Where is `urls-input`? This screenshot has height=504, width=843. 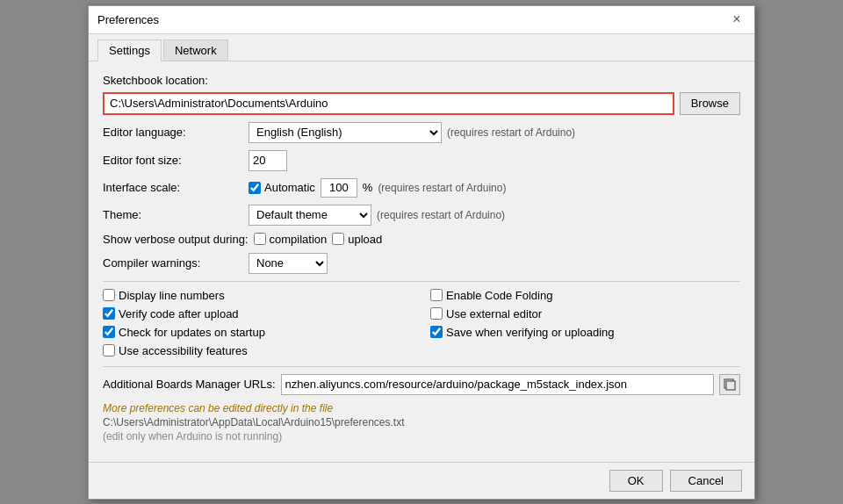
urls-input is located at coordinates (497, 385).